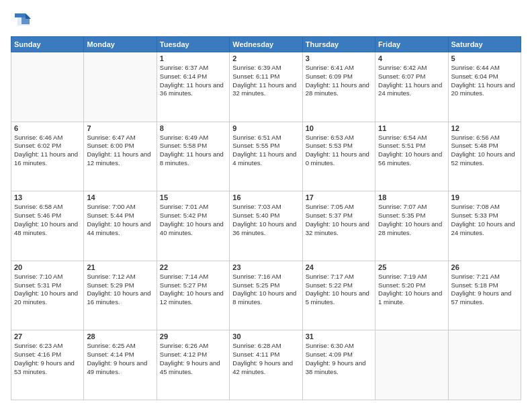 The width and height of the screenshot is (532, 411). What do you see at coordinates (120, 355) in the screenshot?
I see `cell-line: Sunset: 4:14 PM` at bounding box center [120, 355].